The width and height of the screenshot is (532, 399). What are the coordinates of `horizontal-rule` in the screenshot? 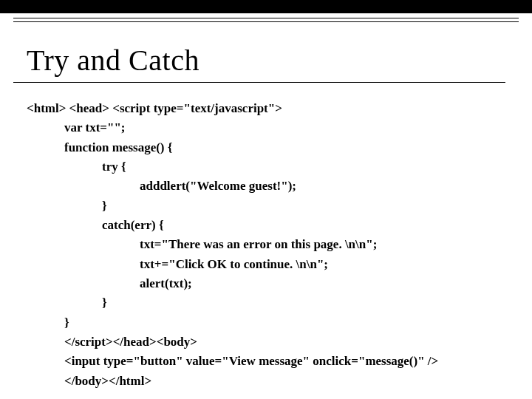 It's located at (266, 20).